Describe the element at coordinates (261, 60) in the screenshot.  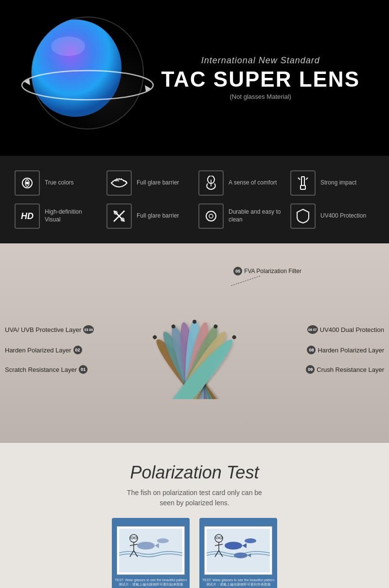
I see `hero-subtitle: International New Standard` at that location.